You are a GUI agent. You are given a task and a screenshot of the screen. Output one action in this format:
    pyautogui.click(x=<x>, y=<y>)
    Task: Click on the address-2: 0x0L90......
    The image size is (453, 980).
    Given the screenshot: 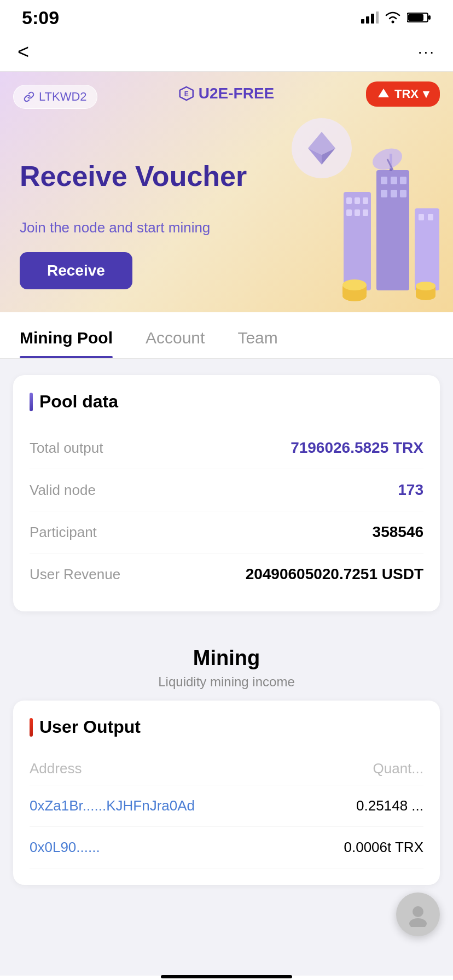 What is the action you would take?
    pyautogui.click(x=65, y=848)
    